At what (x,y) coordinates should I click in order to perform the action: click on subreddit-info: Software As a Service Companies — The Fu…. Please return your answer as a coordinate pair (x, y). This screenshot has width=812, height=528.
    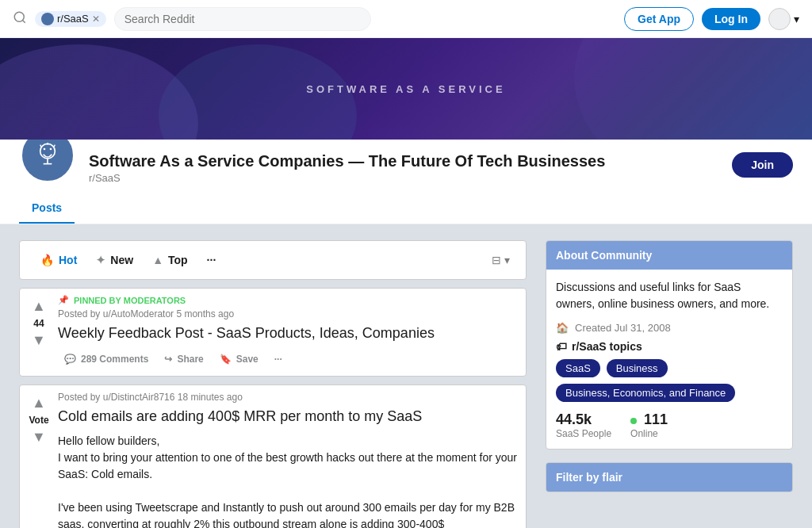
    Looking at the image, I should click on (404, 166).